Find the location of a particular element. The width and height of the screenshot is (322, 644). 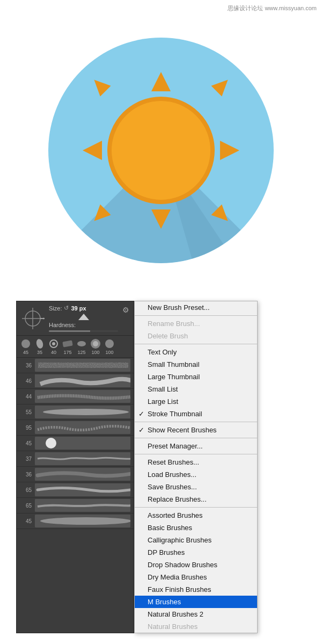

brush-tip-4-icon is located at coordinates (68, 344).